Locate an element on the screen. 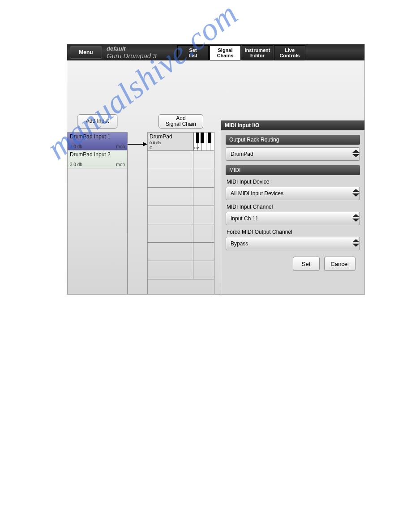 This screenshot has height=532, width=411. add-signal-chain-button: AddSignal Chain is located at coordinates (181, 121).